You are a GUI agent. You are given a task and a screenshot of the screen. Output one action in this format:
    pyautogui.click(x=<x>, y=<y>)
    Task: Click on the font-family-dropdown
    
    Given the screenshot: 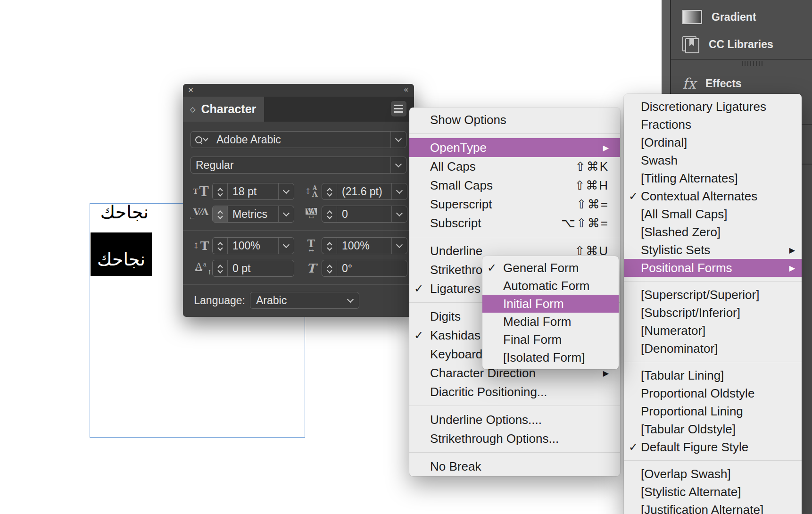 What is the action you would take?
    pyautogui.click(x=398, y=140)
    